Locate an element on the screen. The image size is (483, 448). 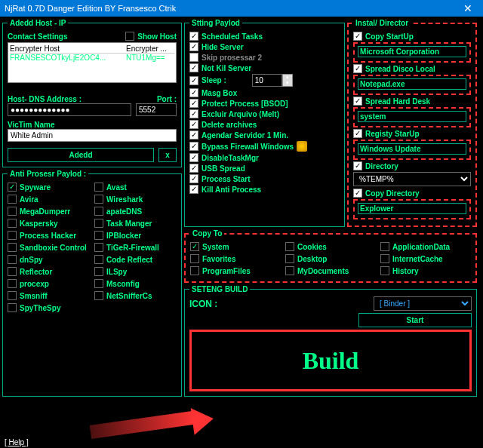
window-title: NjRat 0.7D Danger Edition BY Fransesco C… is located at coordinates (91, 8).